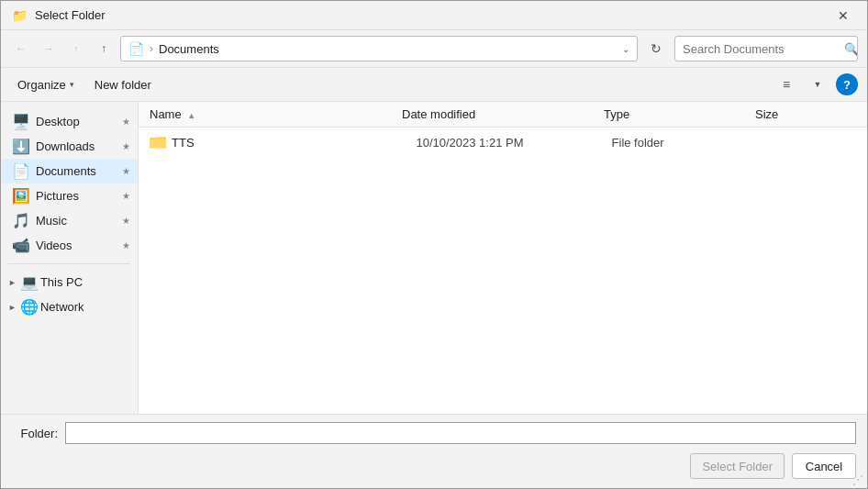 The width and height of the screenshot is (868, 489). Describe the element at coordinates (20, 220) in the screenshot. I see `music-icon: 🎵` at that location.